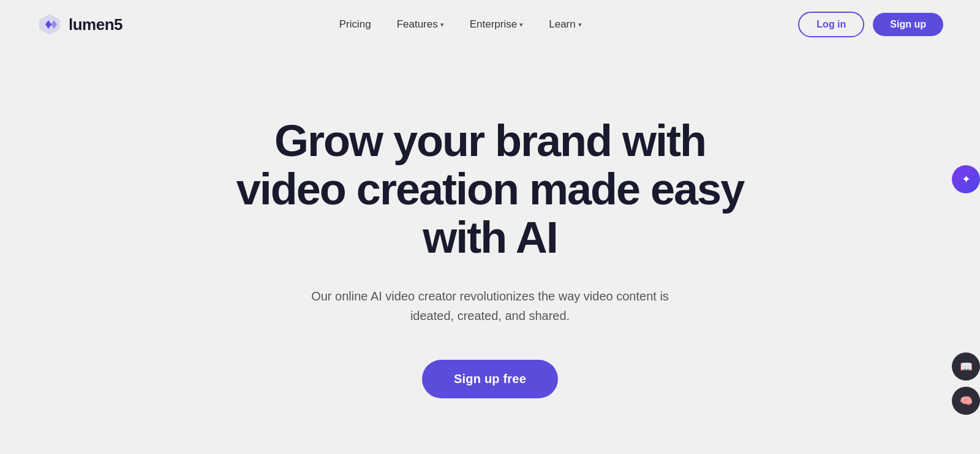  I want to click on hero-subtitle: Our online AI video creator revolutioniz…, so click(490, 306).